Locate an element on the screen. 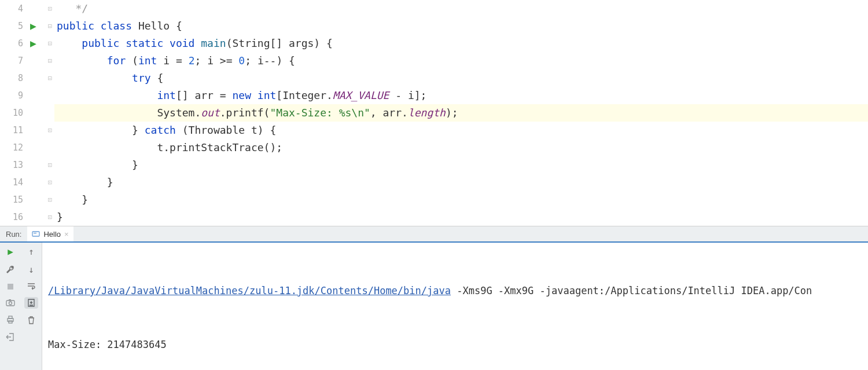 Image resolution: width=868 pixels, height=370 pixels. code-text: public static void main(String[] args) { is located at coordinates (193, 43).